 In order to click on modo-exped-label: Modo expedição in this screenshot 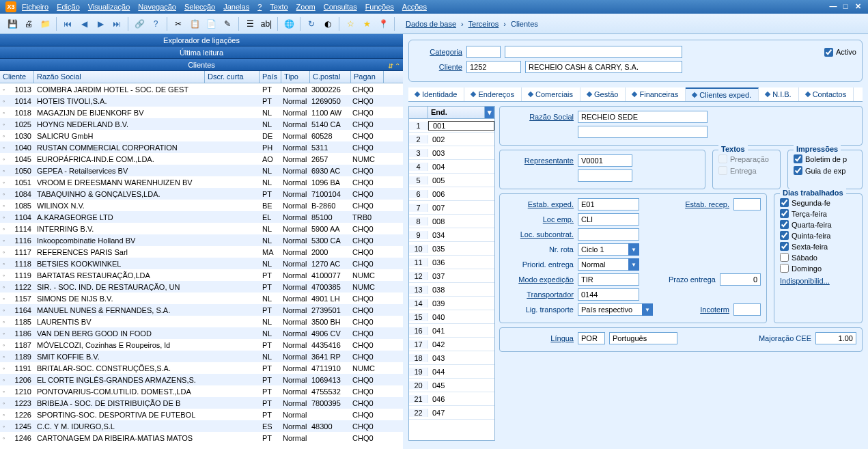, I will do `click(540, 280)`.